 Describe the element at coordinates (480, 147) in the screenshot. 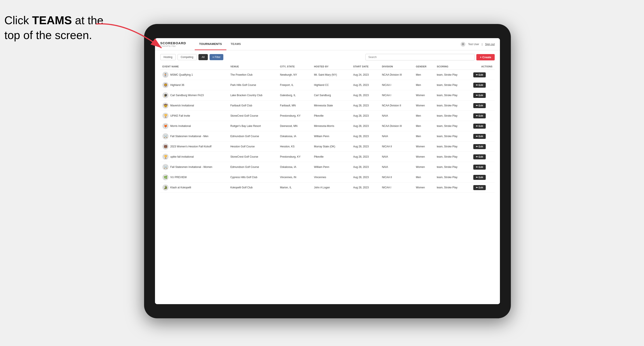

I see `edit-button-7: ✏ Edit` at that location.